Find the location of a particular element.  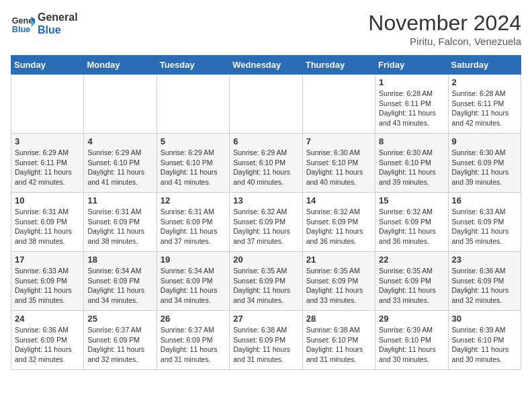

logo-general: General is located at coordinates (58, 17).